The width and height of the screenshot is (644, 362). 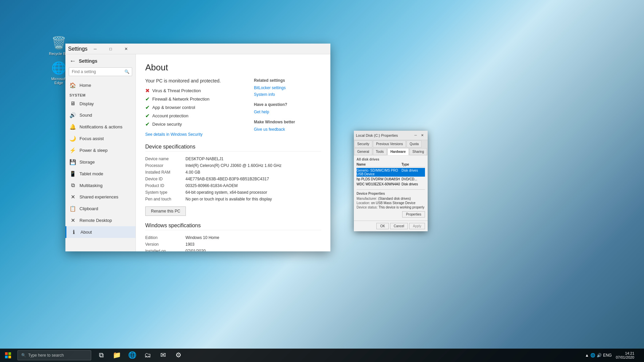 What do you see at coordinates (422, 135) in the screenshot?
I see `disk-close-button: ✕` at bounding box center [422, 135].